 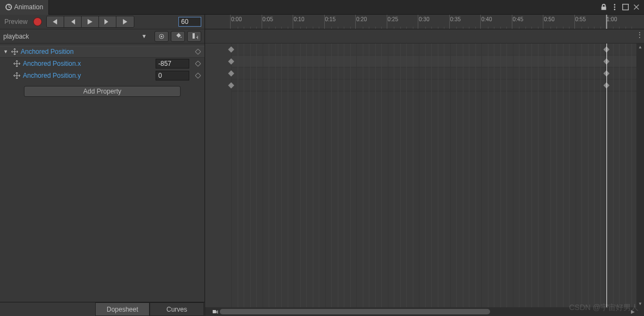 What do you see at coordinates (393, 20) in the screenshot?
I see `ruler-tick: 0:25` at bounding box center [393, 20].